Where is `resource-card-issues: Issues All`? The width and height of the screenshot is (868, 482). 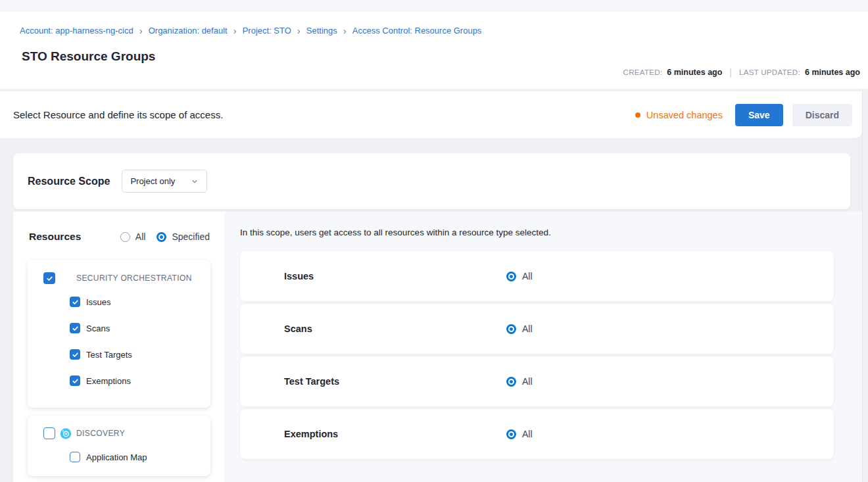 resource-card-issues: Issues All is located at coordinates (537, 276).